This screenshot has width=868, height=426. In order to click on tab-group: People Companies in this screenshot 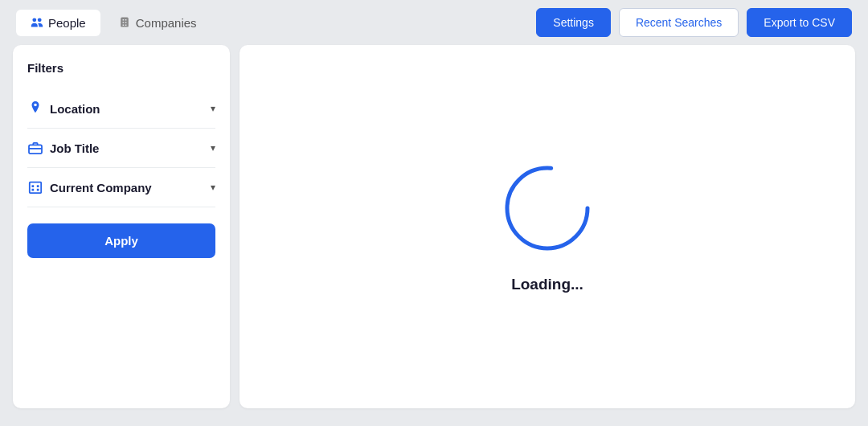, I will do `click(114, 23)`.